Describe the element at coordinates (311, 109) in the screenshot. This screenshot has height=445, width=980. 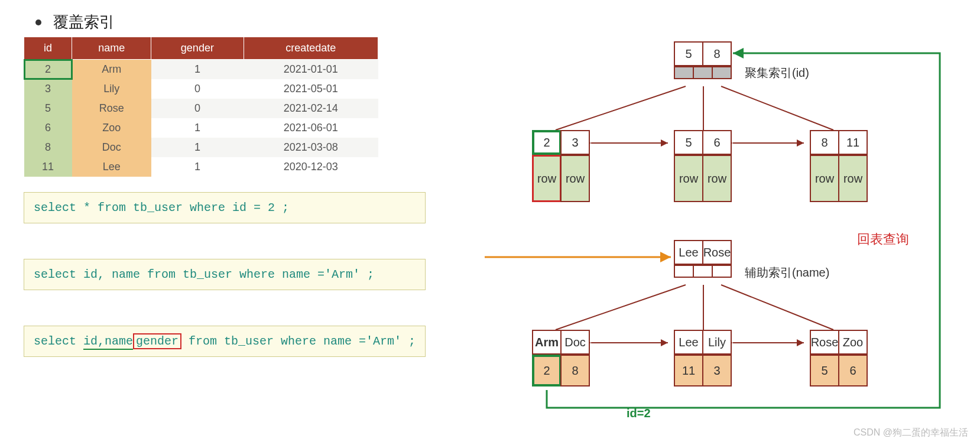
I see `cell-date: 2021-02-14` at that location.